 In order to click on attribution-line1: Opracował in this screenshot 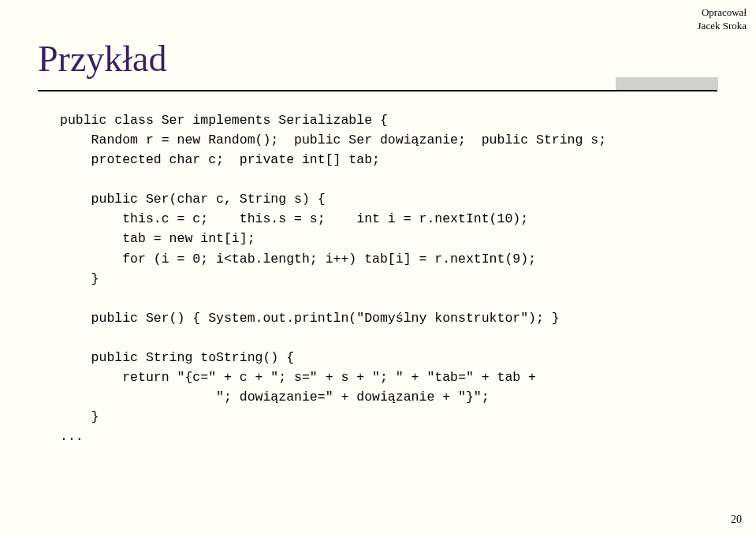, I will do `click(722, 13)`.